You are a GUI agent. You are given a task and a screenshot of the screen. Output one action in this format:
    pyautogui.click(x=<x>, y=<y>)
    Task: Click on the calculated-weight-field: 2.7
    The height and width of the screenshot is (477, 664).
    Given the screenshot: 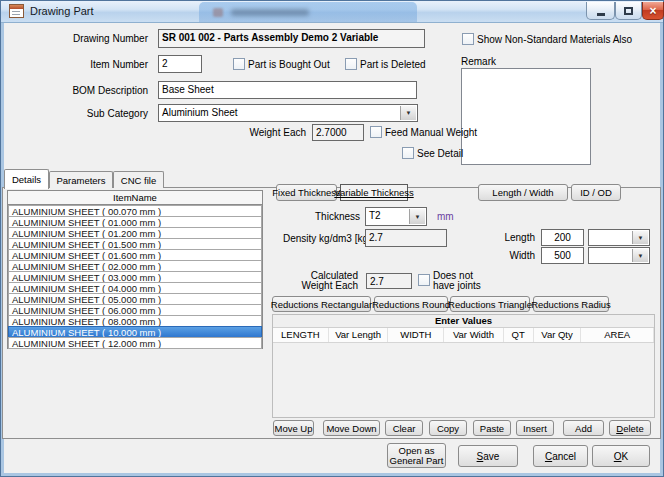 What is the action you would take?
    pyautogui.click(x=389, y=281)
    